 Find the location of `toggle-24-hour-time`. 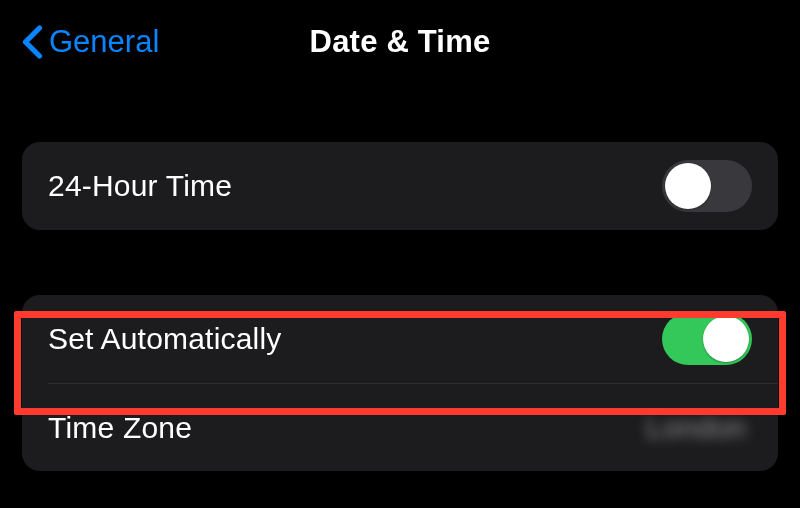

toggle-24-hour-time is located at coordinates (707, 186).